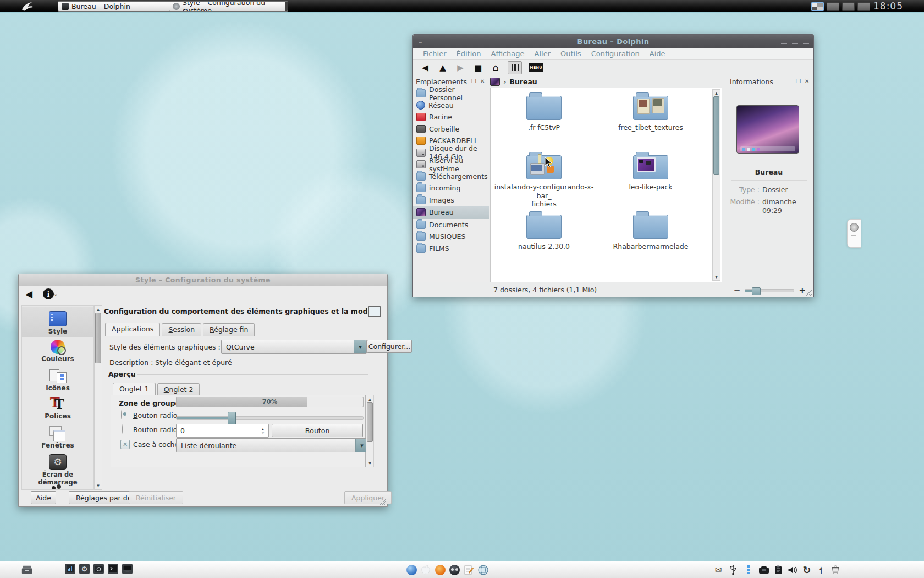 The image size is (924, 578). Describe the element at coordinates (451, 200) in the screenshot. I see `places-item-images: Images` at that location.